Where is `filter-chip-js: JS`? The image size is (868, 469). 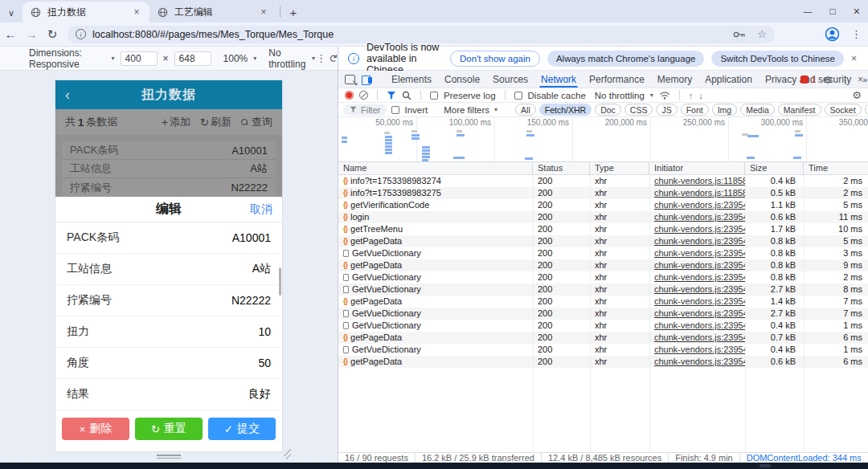 filter-chip-js: JS is located at coordinates (666, 109).